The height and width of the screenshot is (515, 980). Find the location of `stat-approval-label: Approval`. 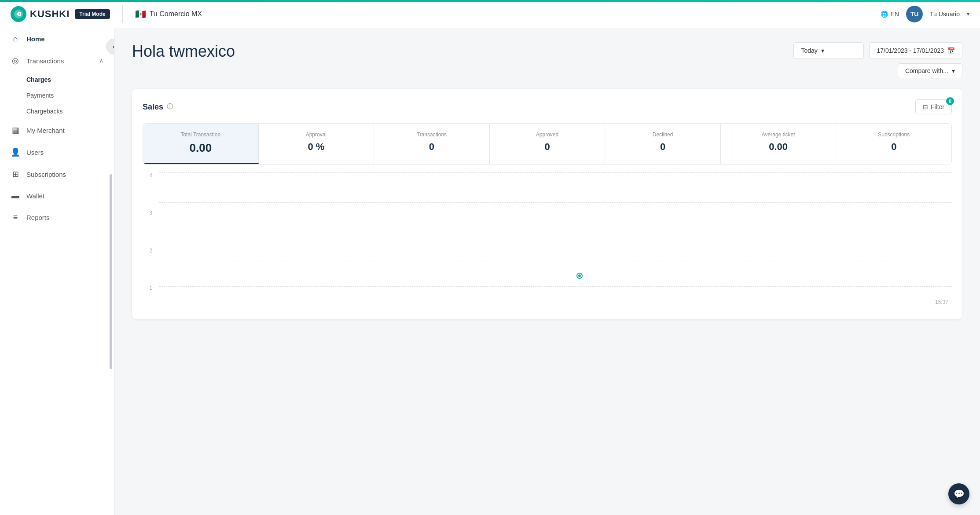

stat-approval-label: Approval is located at coordinates (316, 135).